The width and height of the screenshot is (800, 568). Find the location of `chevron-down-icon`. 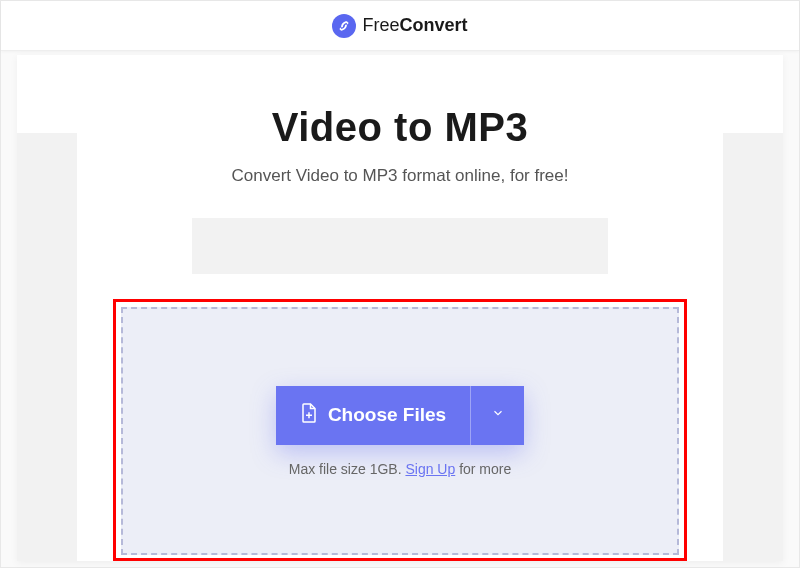

chevron-down-icon is located at coordinates (498, 415).